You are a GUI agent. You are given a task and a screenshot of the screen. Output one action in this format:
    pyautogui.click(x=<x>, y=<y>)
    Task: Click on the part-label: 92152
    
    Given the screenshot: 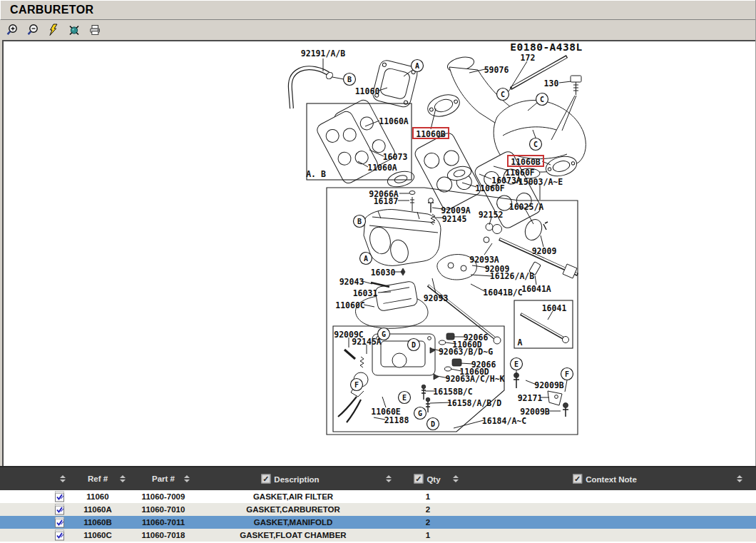 What is the action you would take?
    pyautogui.click(x=491, y=215)
    